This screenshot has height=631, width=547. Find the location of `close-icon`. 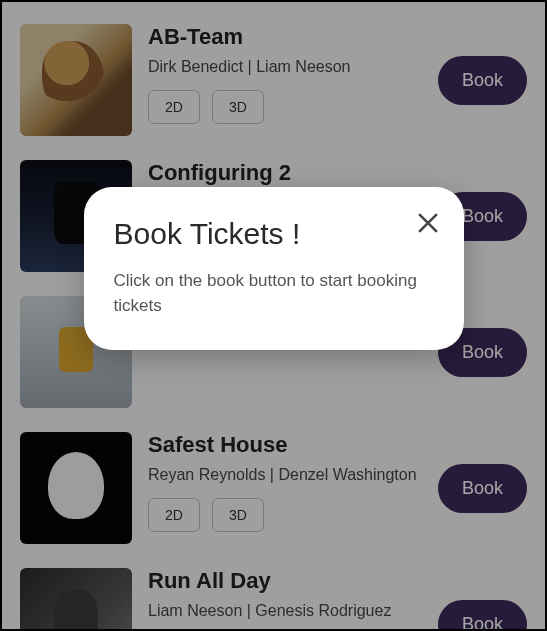

close-icon is located at coordinates (428, 223).